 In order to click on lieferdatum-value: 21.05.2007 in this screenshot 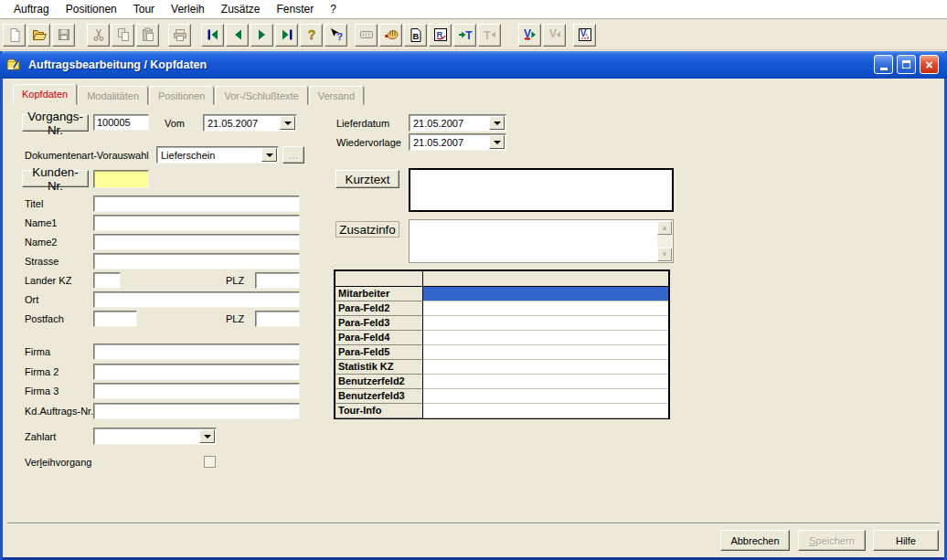, I will do `click(450, 123)`.